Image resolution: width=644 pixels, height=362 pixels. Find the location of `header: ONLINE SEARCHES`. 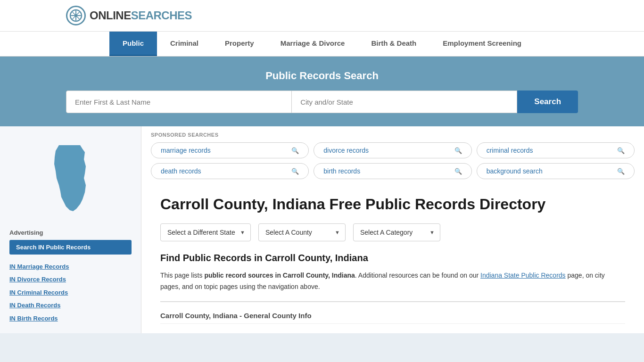

header: ONLINE SEARCHES is located at coordinates (322, 16).